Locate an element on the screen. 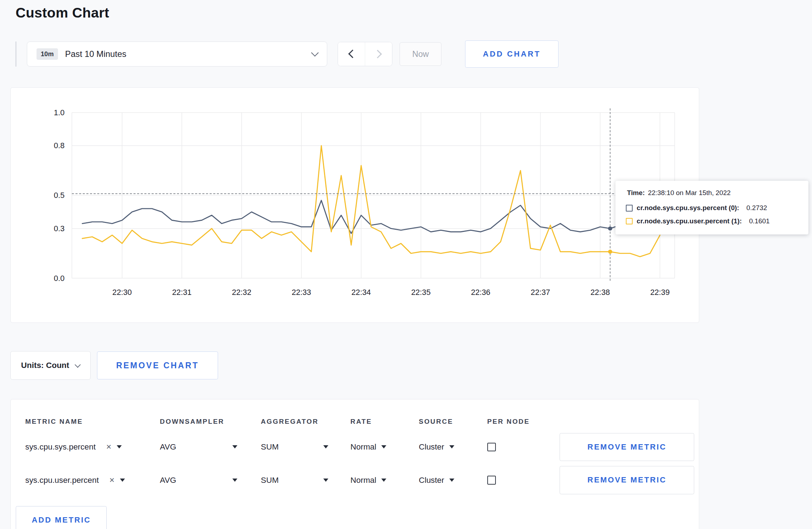 The height and width of the screenshot is (529, 812). svg-text: 22:38 is located at coordinates (600, 292).